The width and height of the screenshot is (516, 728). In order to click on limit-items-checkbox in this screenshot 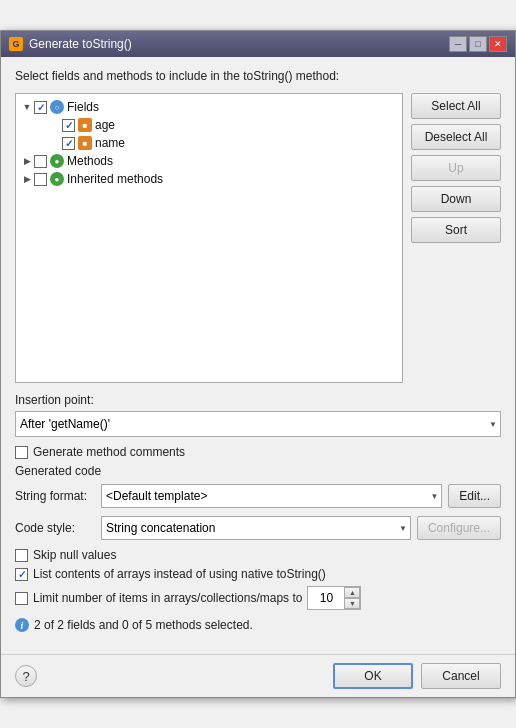, I will do `click(22, 598)`.